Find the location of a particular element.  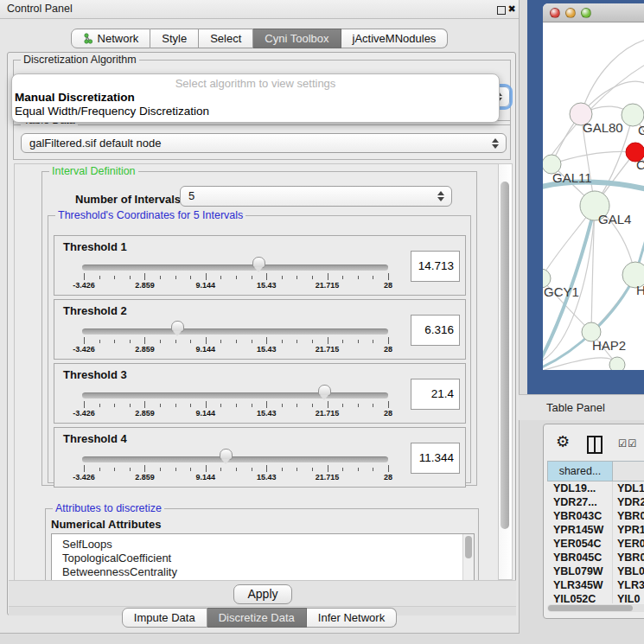

table-row: YIL052CYIL0 is located at coordinates (596, 598).